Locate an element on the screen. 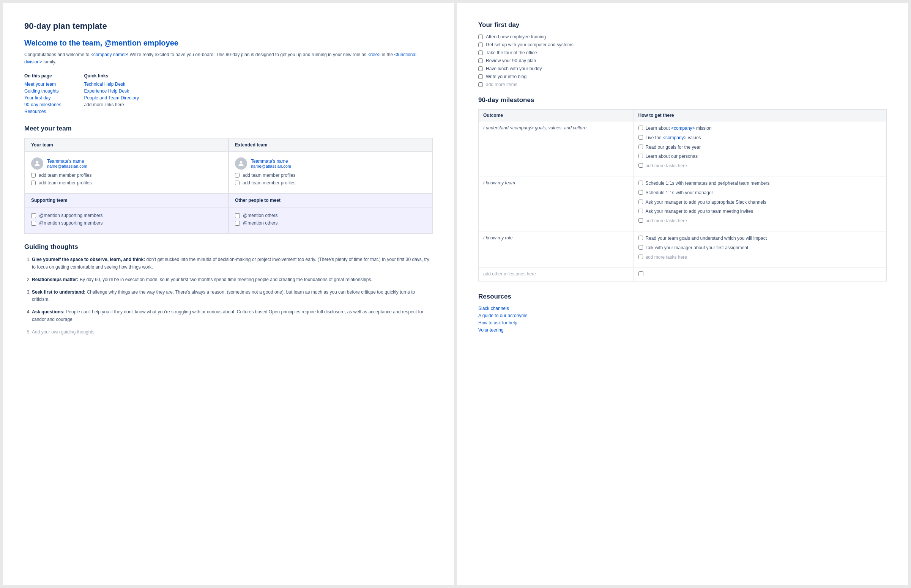 Image resolution: width=911 pixels, height=588 pixels. task-item: Schedule 1:1s with your manager is located at coordinates (760, 193).